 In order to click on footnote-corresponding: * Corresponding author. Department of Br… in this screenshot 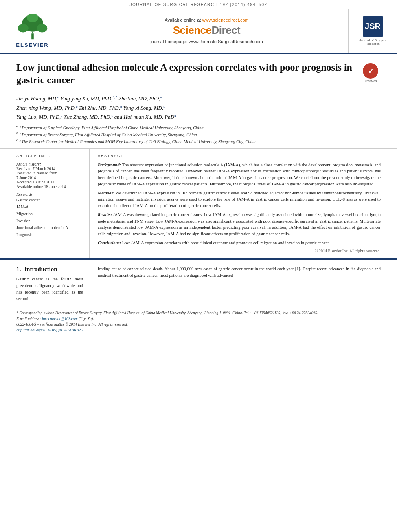, I will do `click(199, 313)`.